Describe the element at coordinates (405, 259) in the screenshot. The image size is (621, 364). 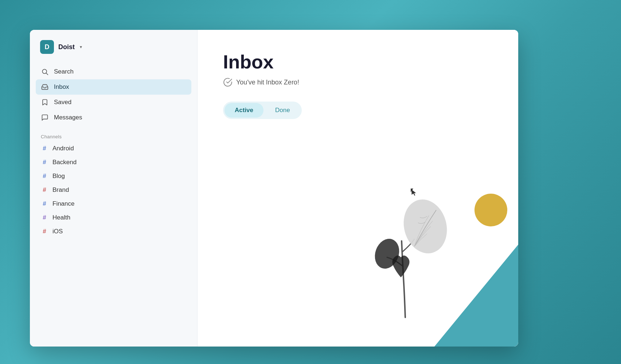
I see `plant-illustration` at that location.